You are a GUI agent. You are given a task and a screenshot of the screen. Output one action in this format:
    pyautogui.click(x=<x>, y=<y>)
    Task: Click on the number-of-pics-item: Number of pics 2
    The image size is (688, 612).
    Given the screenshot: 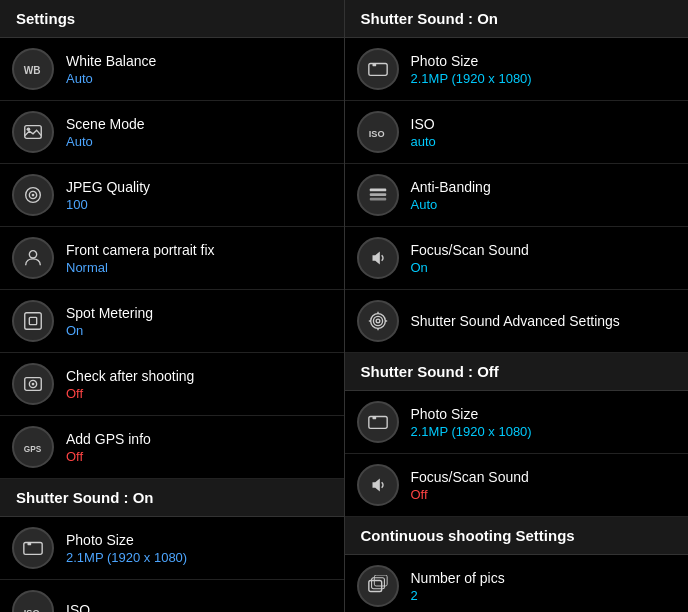 What is the action you would take?
    pyautogui.click(x=517, y=584)
    